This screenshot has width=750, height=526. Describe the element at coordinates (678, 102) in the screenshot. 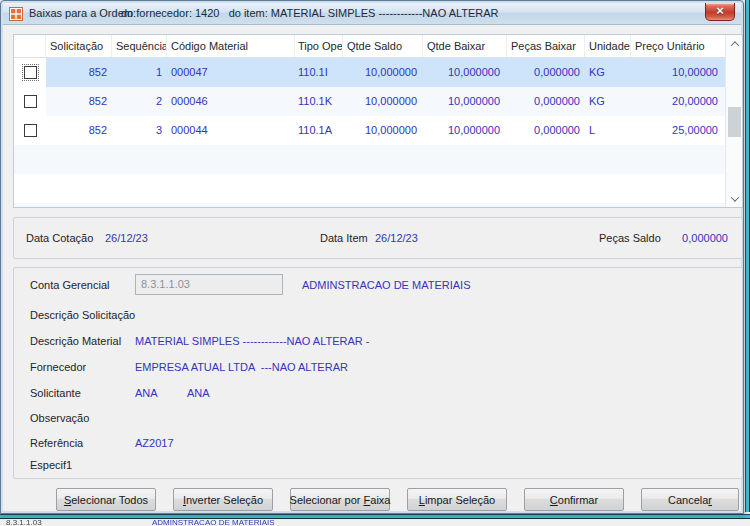

I see `cell-preco-unitario: 20,00000` at that location.